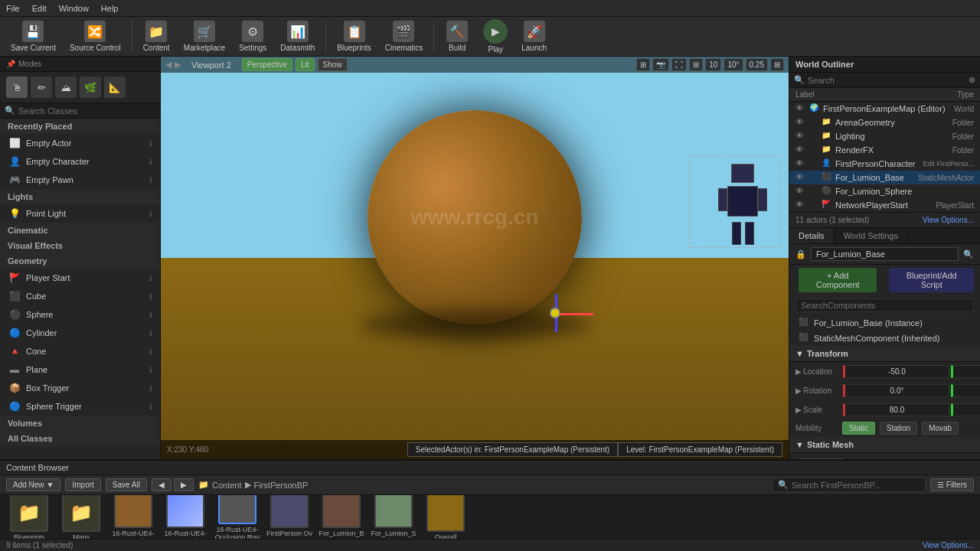 This screenshot has width=980, height=551. Describe the element at coordinates (151, 389) in the screenshot. I see `box-trigger-info: ℹ` at that location.